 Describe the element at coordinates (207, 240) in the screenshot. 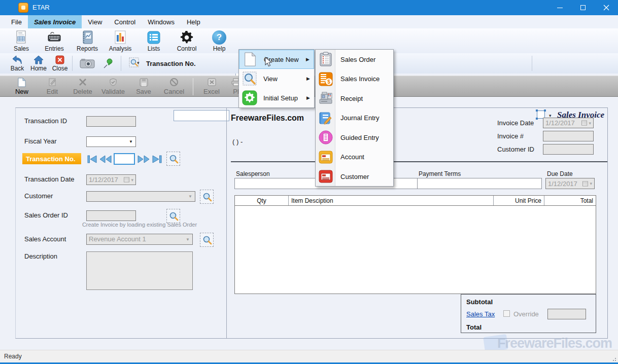

I see `sales-account-search-button` at that location.